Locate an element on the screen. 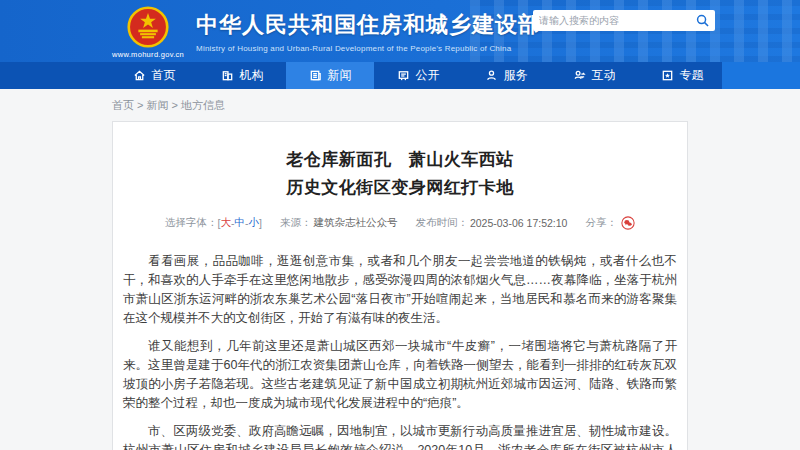 Image resolution: width=800 pixels, height=450 pixels. source-value: 建筑杂志社公众号 is located at coordinates (355, 223).